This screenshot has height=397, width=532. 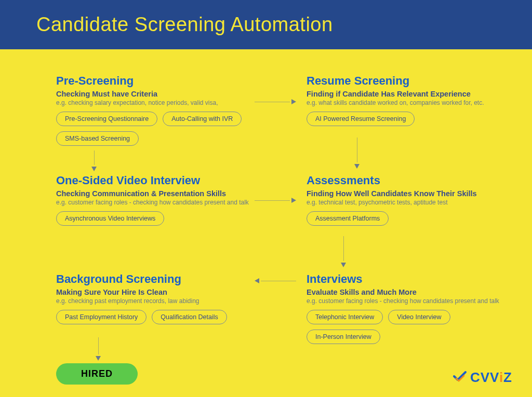 I want to click on logo-text-tail: Z, so click(x=508, y=377).